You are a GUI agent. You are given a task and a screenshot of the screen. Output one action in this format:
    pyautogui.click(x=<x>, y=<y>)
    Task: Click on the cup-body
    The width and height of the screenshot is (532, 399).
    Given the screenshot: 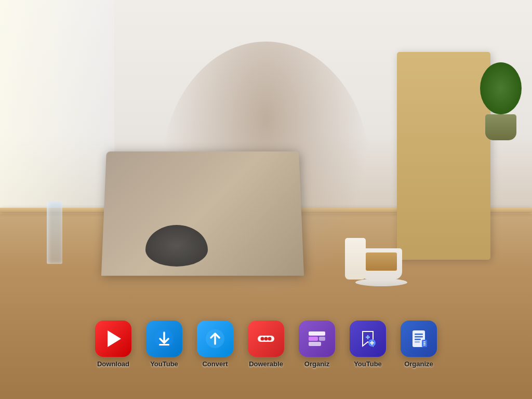 What is the action you would take?
    pyautogui.click(x=381, y=264)
    